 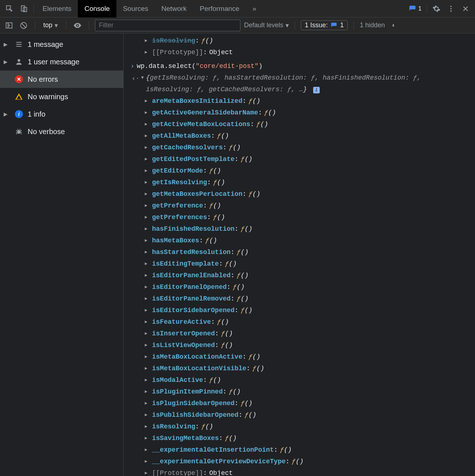 What do you see at coordinates (324, 25) in the screenshot?
I see `issues-pill: 1 Issue: 1` at bounding box center [324, 25].